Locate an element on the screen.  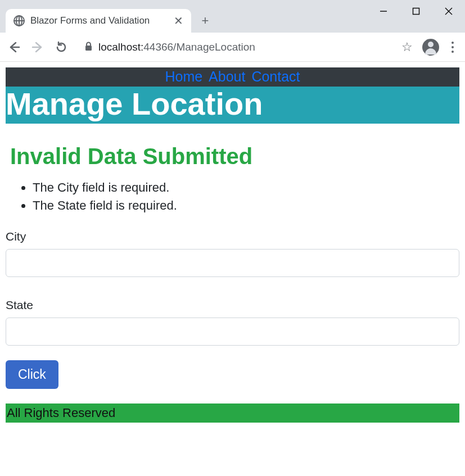
globe-icon is located at coordinates (19, 21).